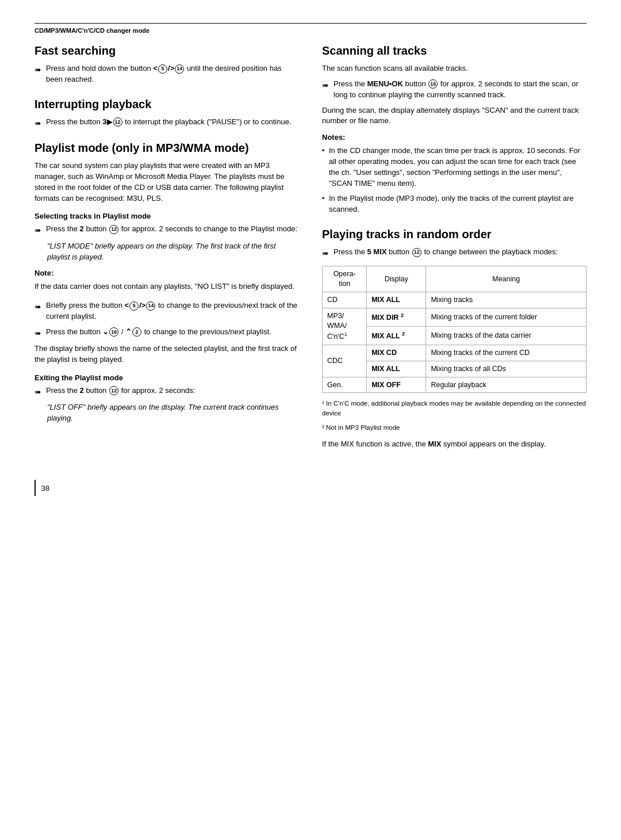  Describe the element at coordinates (144, 305) in the screenshot. I see `gt-2: >` at that location.